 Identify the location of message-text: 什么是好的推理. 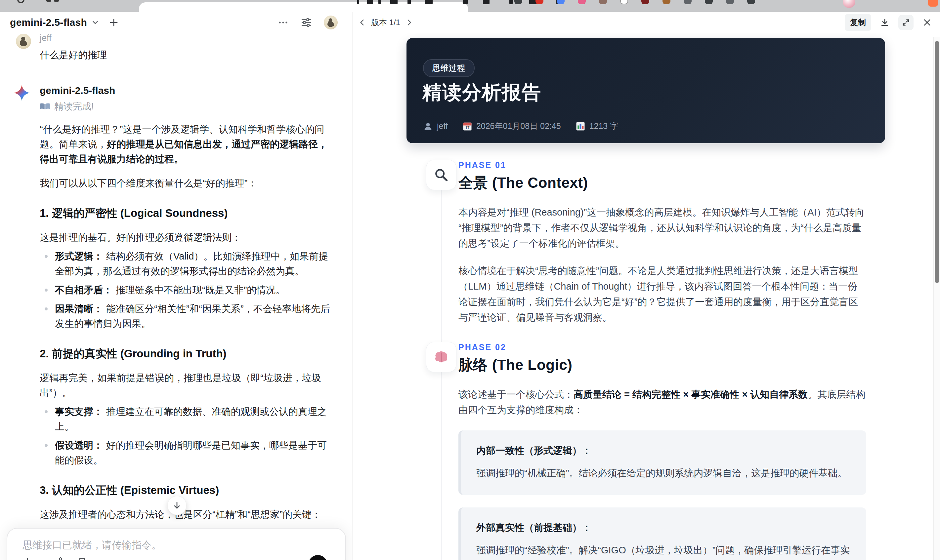
(185, 55).